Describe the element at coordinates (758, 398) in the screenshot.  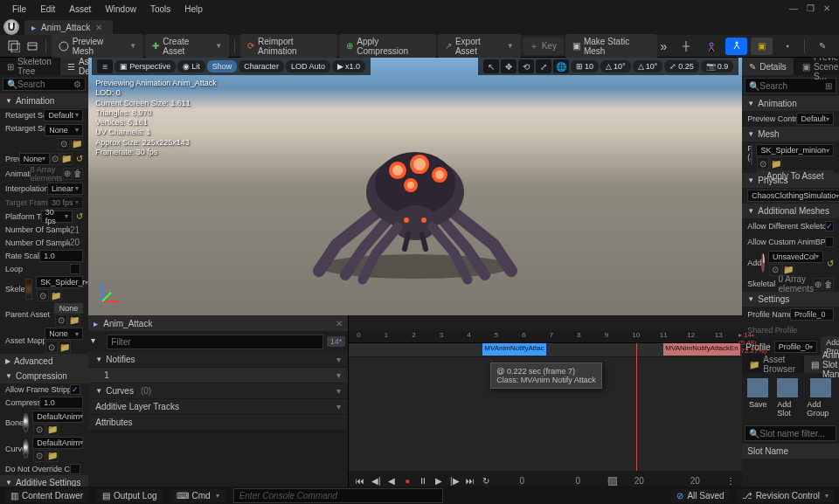
I see `save-button: Save` at that location.